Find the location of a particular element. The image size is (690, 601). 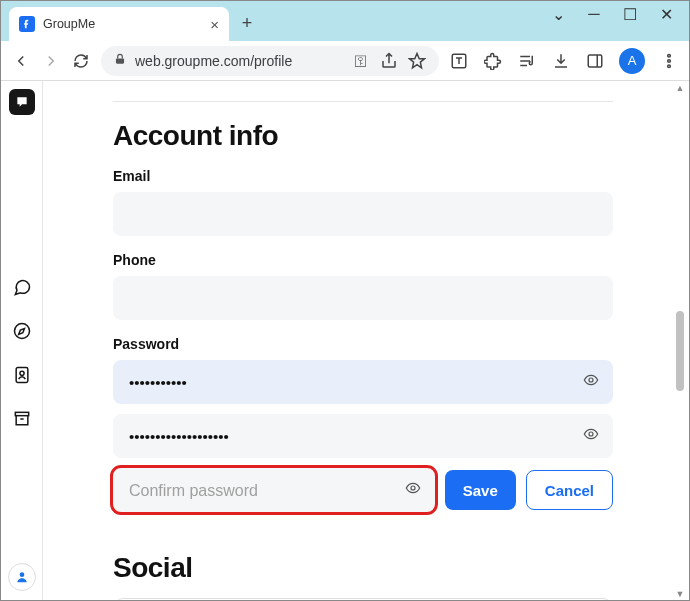

lock-icon is located at coordinates (120, 61).